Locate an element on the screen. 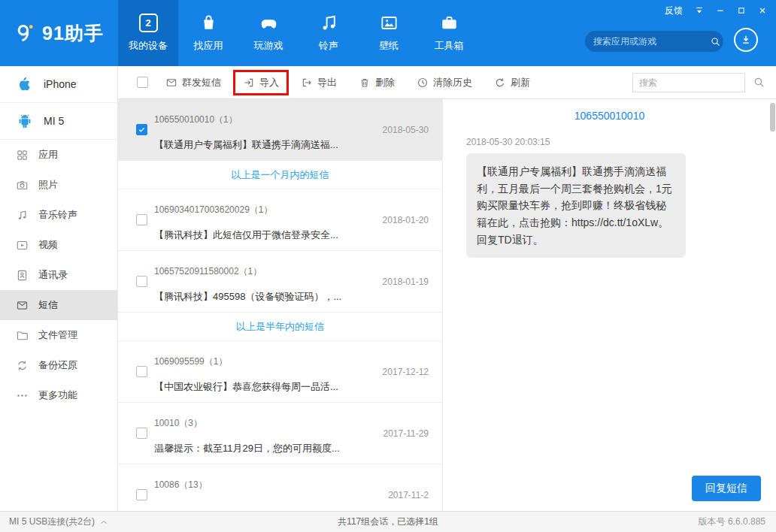 The height and width of the screenshot is (532, 776). download-manager-button is located at coordinates (746, 40).